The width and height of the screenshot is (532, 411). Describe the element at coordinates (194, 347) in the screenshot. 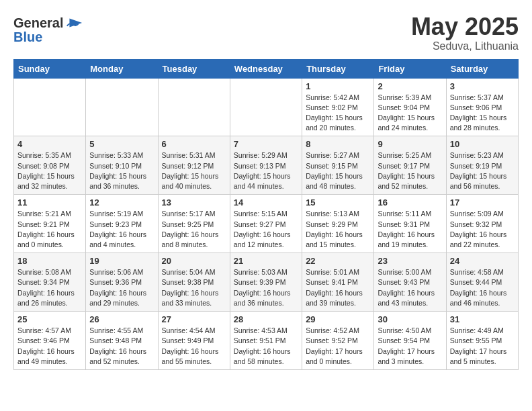

I see `day-info: Sunrise: 4:54 AM Sunset: 9:49 PM Dayligh…` at that location.